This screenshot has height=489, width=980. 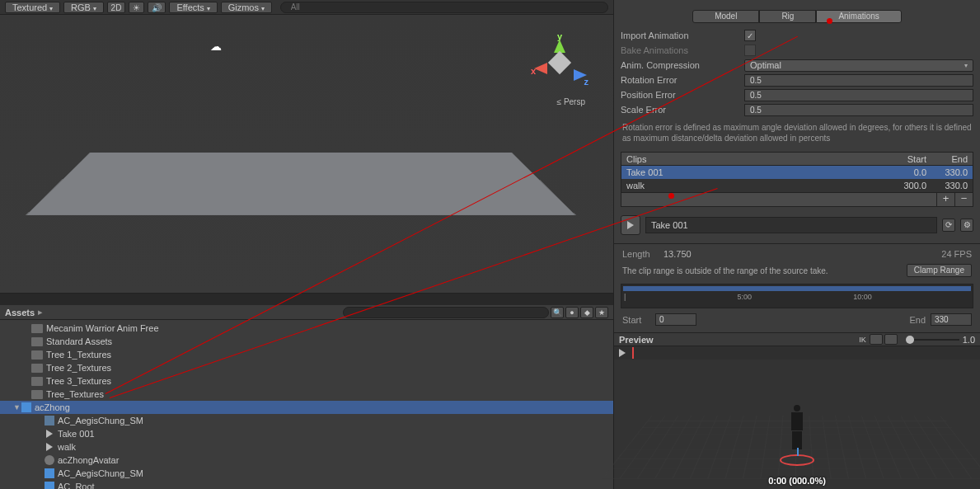 I want to click on axis-z-cone-icon, so click(x=580, y=75).